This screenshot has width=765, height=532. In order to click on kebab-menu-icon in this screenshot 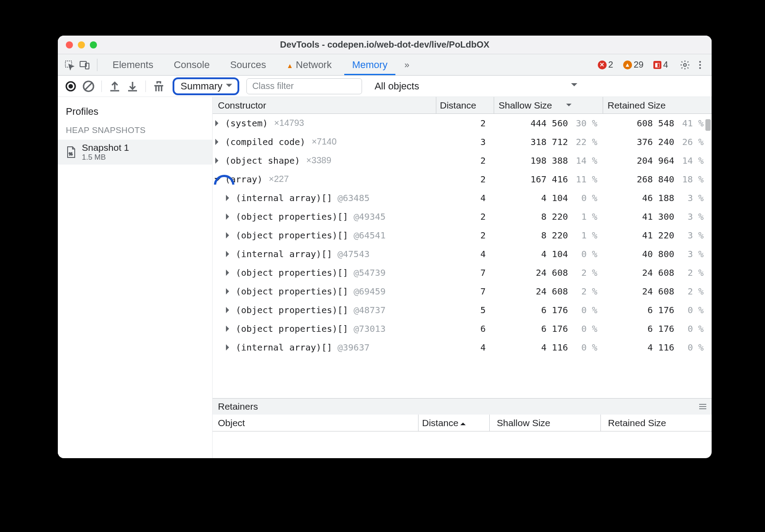, I will do `click(700, 65)`.